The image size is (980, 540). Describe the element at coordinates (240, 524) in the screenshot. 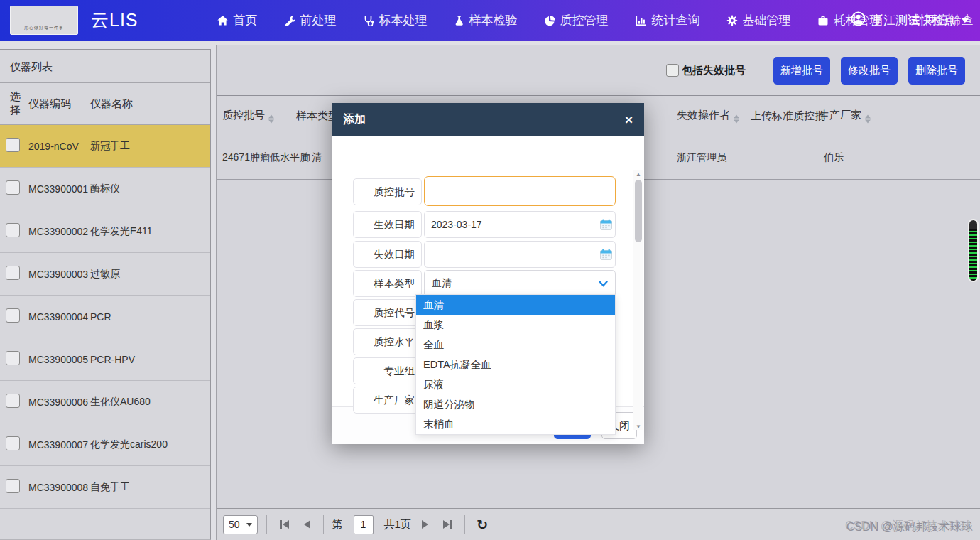

I see `page-size-select: 50` at that location.